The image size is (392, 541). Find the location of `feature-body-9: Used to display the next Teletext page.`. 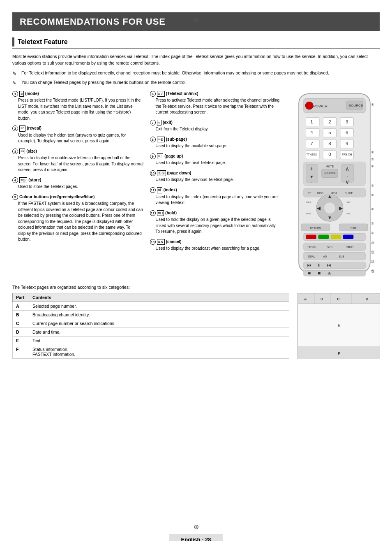

feature-body-9: Used to display the next Teletext page. is located at coordinates (219, 163).